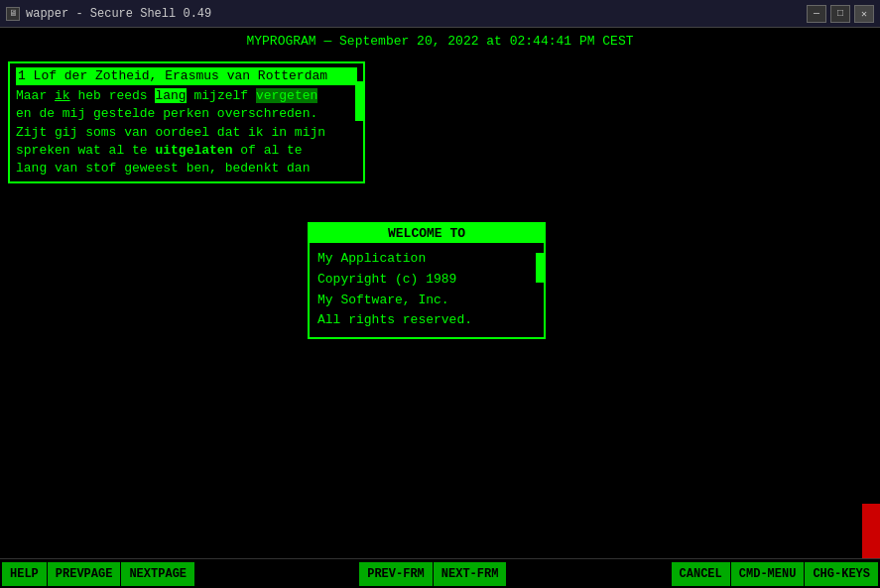 The width and height of the screenshot is (880, 588). What do you see at coordinates (817, 14) in the screenshot?
I see `minimize-button: —` at bounding box center [817, 14].